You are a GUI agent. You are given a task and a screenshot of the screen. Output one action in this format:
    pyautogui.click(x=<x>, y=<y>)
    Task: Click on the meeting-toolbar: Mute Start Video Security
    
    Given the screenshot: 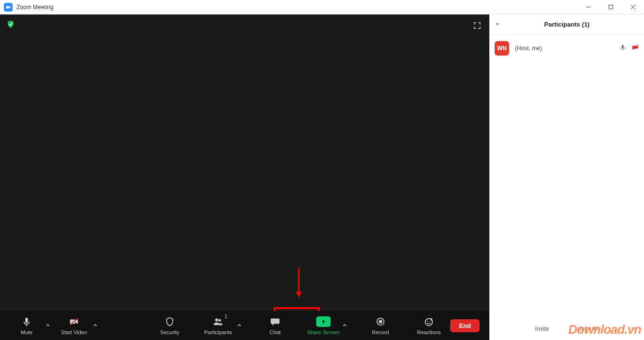 What is the action you would take?
    pyautogui.click(x=245, y=326)
    